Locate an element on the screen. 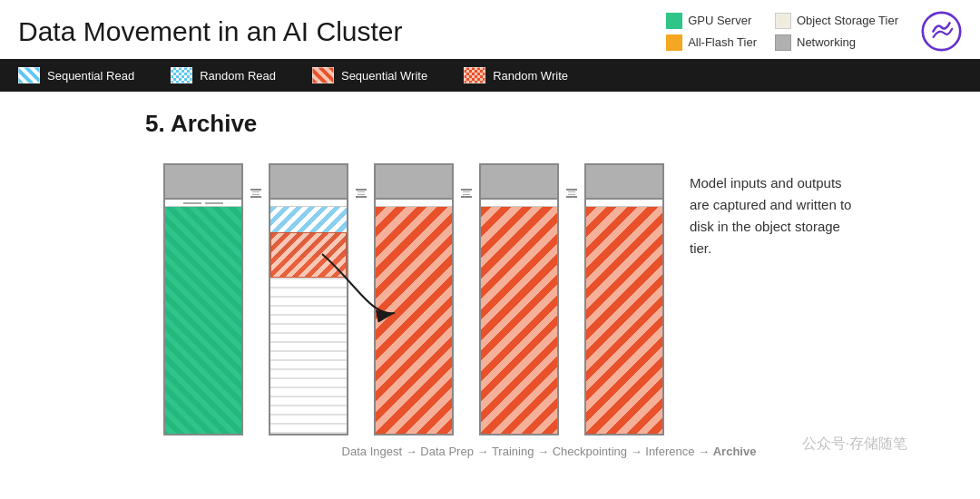 This screenshot has width=980, height=499. legend-label-flash: All-Flash Tier is located at coordinates (722, 42).